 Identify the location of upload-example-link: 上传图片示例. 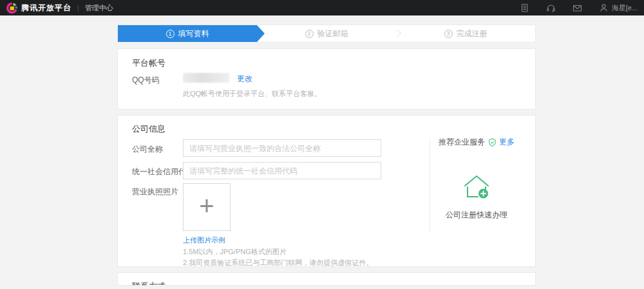
(204, 240).